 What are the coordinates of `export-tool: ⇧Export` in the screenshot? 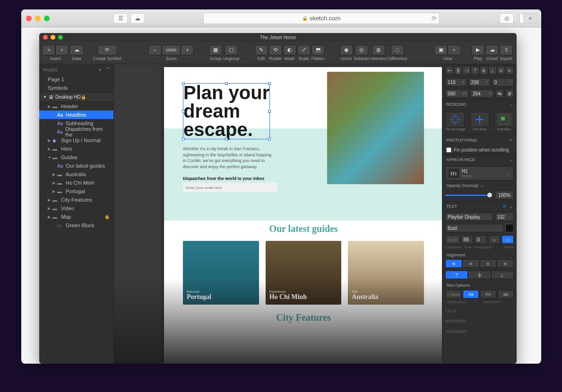 It's located at (506, 53).